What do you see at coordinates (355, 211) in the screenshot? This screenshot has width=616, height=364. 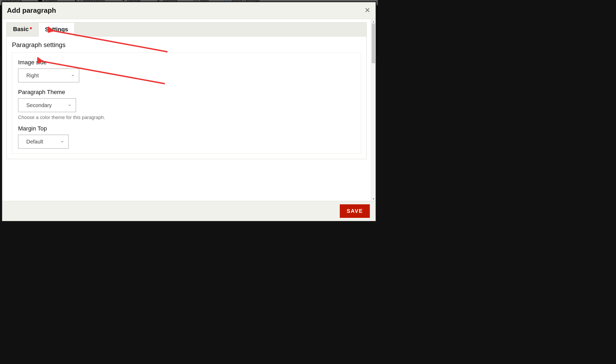 I see `save-button: SAVE` at bounding box center [355, 211].